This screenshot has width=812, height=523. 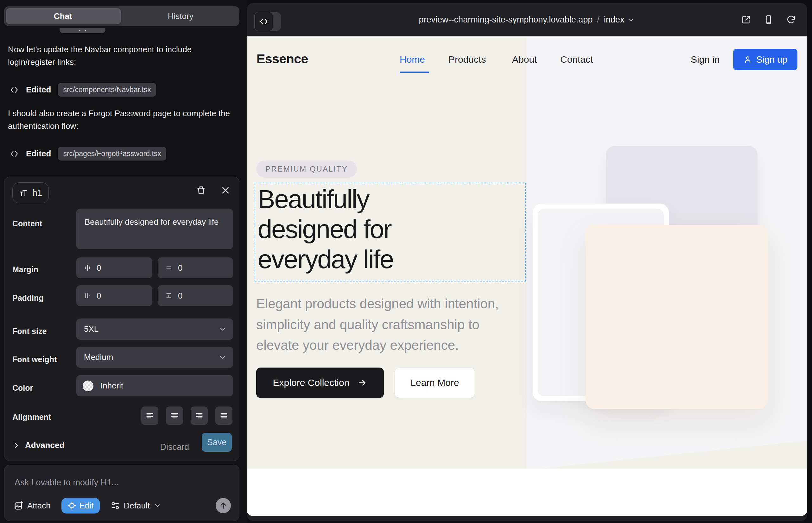 I want to click on decor-shape-peach, so click(x=677, y=317).